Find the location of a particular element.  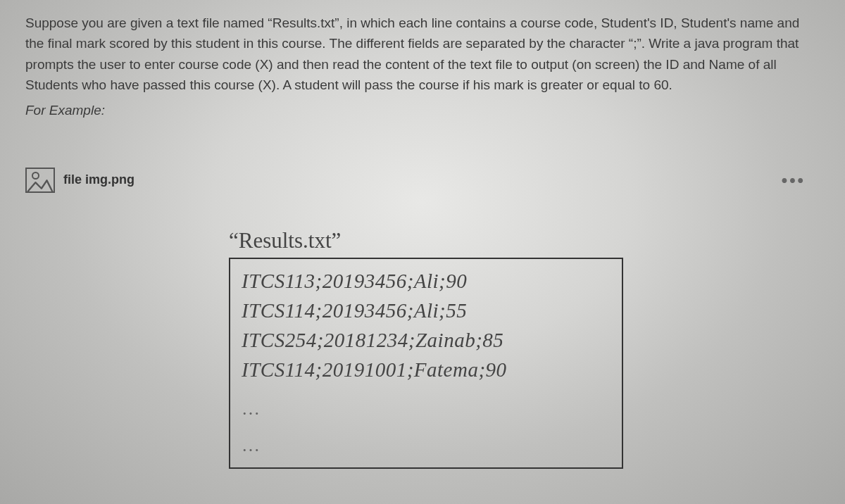

more-options-icon: ••• is located at coordinates (801, 180).